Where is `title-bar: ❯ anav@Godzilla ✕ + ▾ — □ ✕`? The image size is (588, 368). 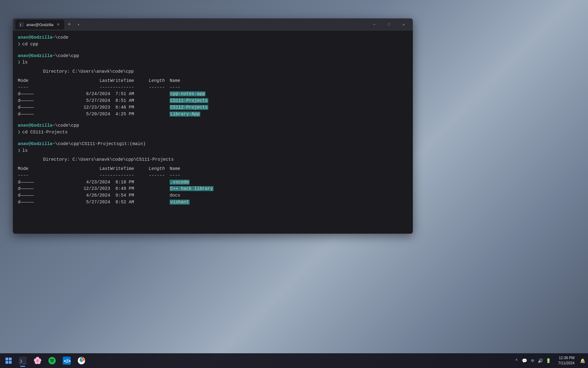 title-bar: ❯ anav@Godzilla ✕ + ▾ — □ ✕ is located at coordinates (213, 25).